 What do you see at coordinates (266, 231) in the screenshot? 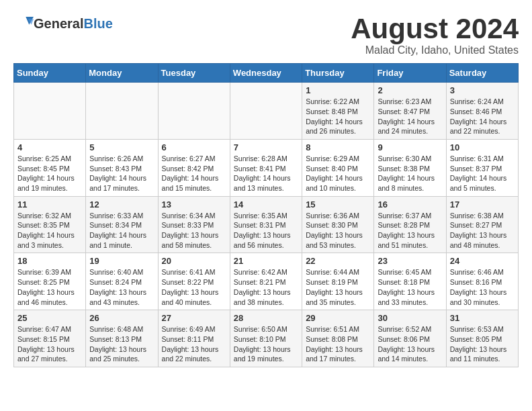
I see `day-info: Sunrise: 6:35 AM Sunset: 8:31 PM Dayligh…` at bounding box center [266, 231].